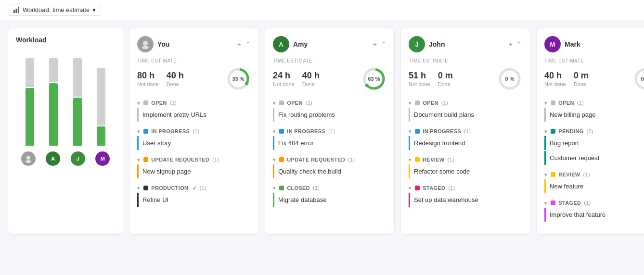  I want to click on task-item: Implement pretty URLs, so click(194, 114).